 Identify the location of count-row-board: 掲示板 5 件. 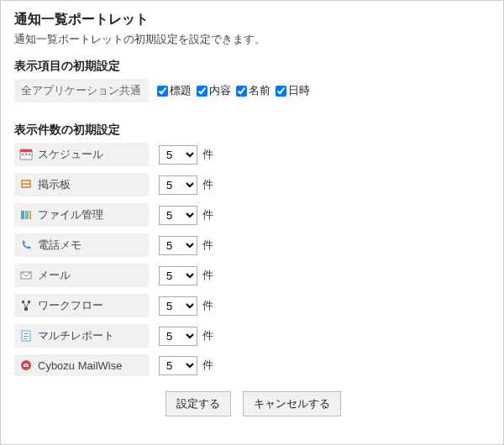
(252, 185).